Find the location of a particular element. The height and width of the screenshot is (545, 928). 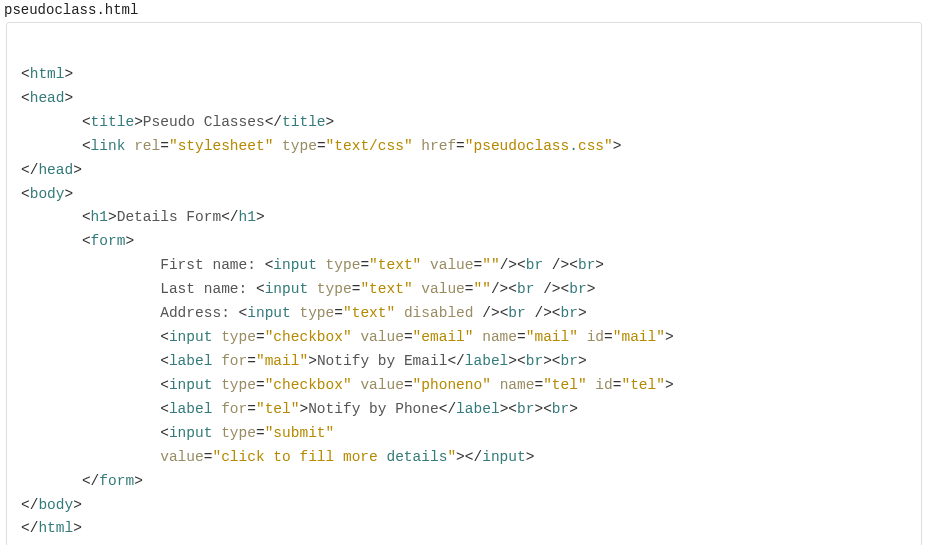

code-line: value="click to fill more details"></inp… is located at coordinates (278, 457).